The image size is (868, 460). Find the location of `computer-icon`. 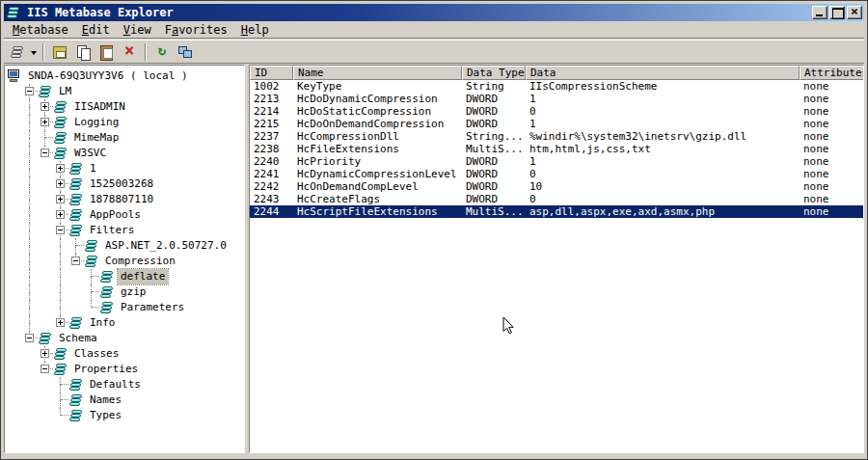

computer-icon is located at coordinates (14, 76).